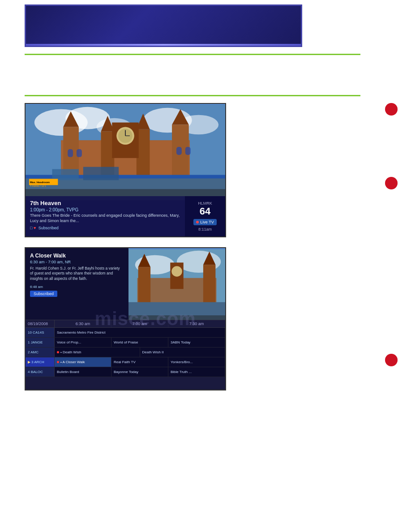  What do you see at coordinates (105, 228) in the screenshot?
I see `subscribed-row-1: □ ♥ Subscribed` at bounding box center [105, 228].